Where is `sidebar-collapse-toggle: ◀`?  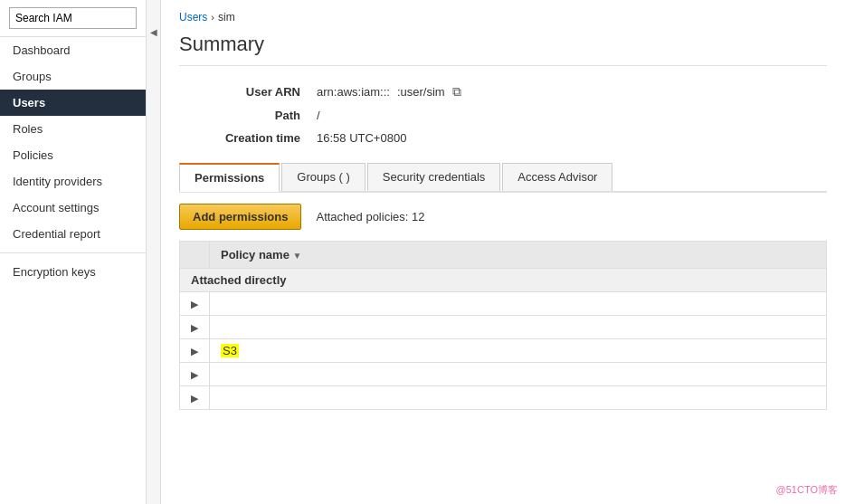 sidebar-collapse-toggle: ◀ is located at coordinates (154, 252).